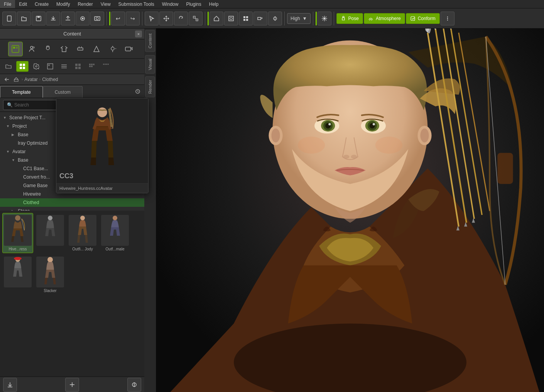 This screenshot has height=392, width=544. What do you see at coordinates (22, 66) in the screenshot?
I see `category-icon` at bounding box center [22, 66].